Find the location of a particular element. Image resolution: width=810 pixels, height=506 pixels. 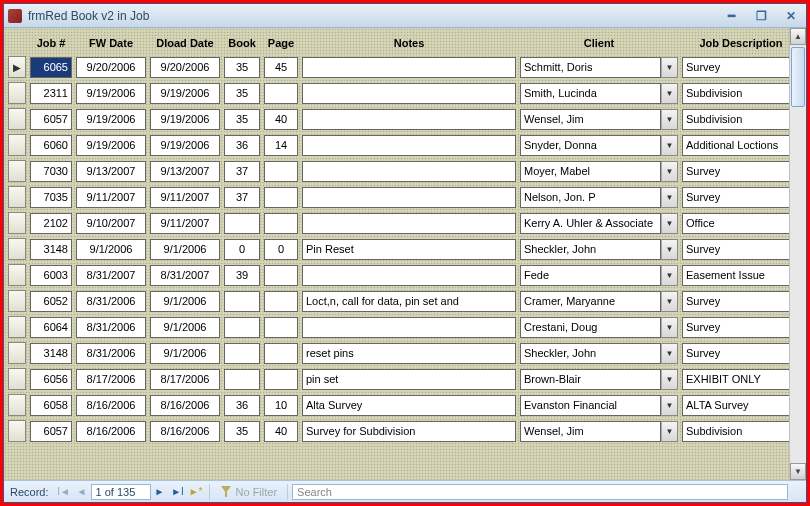

cell-book: 35 is located at coordinates (242, 94).